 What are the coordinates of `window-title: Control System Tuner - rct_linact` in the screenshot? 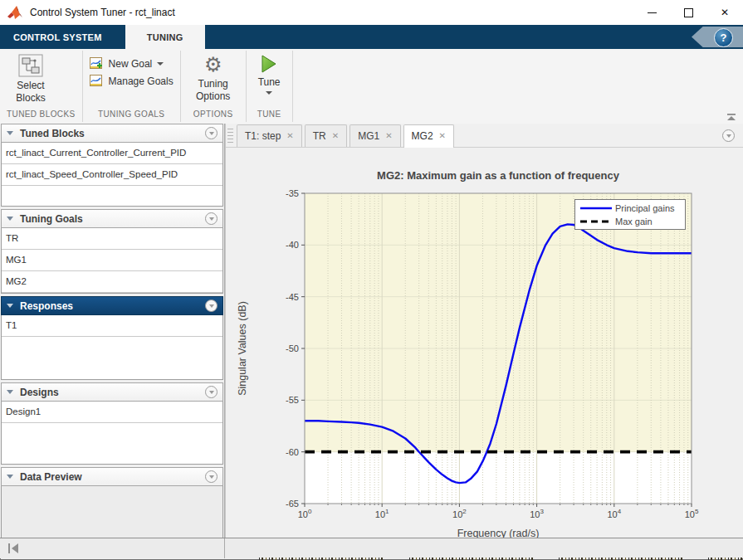 It's located at (103, 12).